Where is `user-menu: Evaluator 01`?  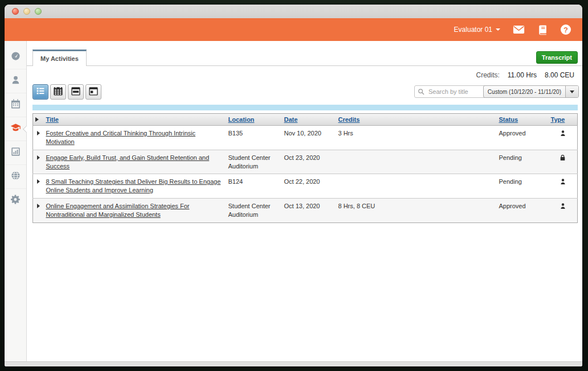 user-menu: Evaluator 01 is located at coordinates (477, 30).